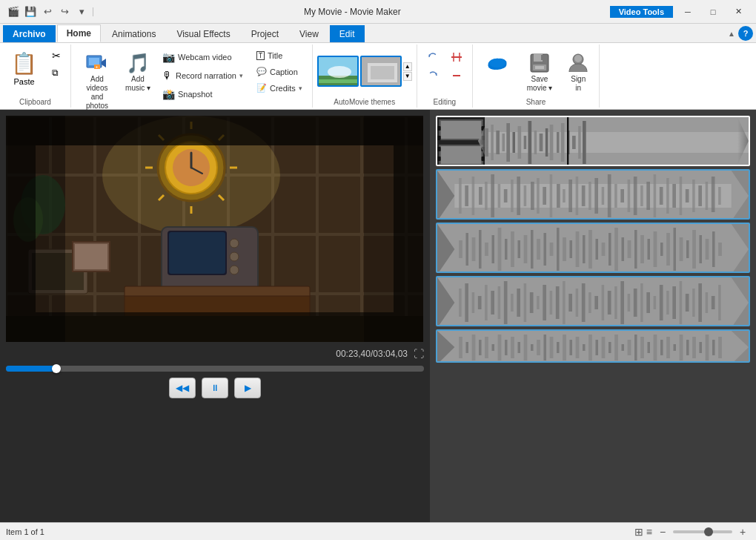 The height and width of the screenshot is (540, 756). I want to click on progress-thumb, so click(56, 369).